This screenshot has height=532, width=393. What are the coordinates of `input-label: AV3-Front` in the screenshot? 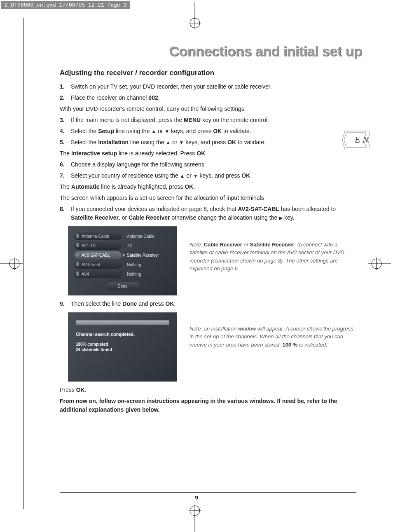 It's located at (98, 265).